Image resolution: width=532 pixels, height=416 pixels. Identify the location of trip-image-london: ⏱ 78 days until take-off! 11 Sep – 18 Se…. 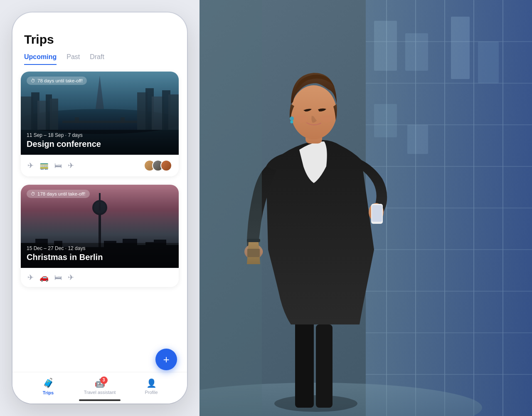
(100, 113).